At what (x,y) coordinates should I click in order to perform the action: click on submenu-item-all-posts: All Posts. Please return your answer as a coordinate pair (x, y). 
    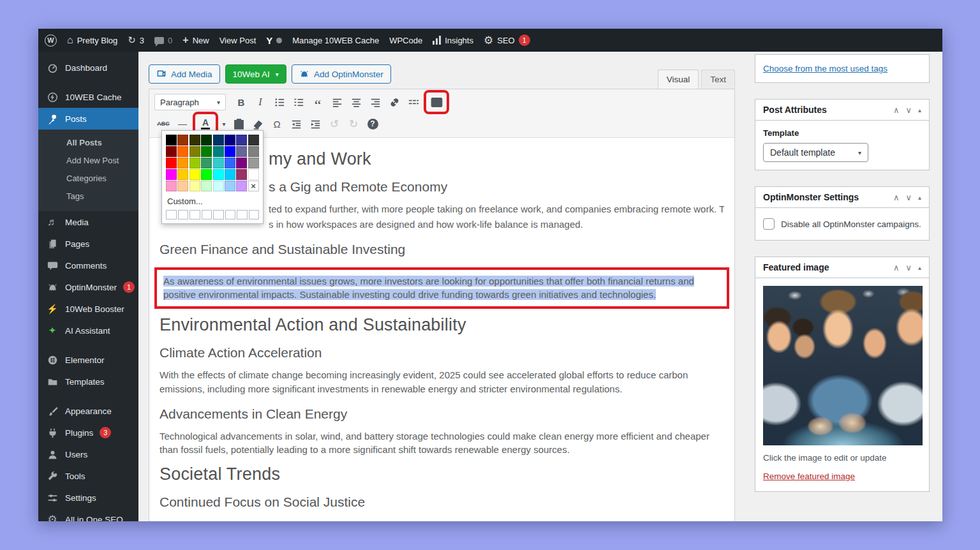
    Looking at the image, I should click on (88, 142).